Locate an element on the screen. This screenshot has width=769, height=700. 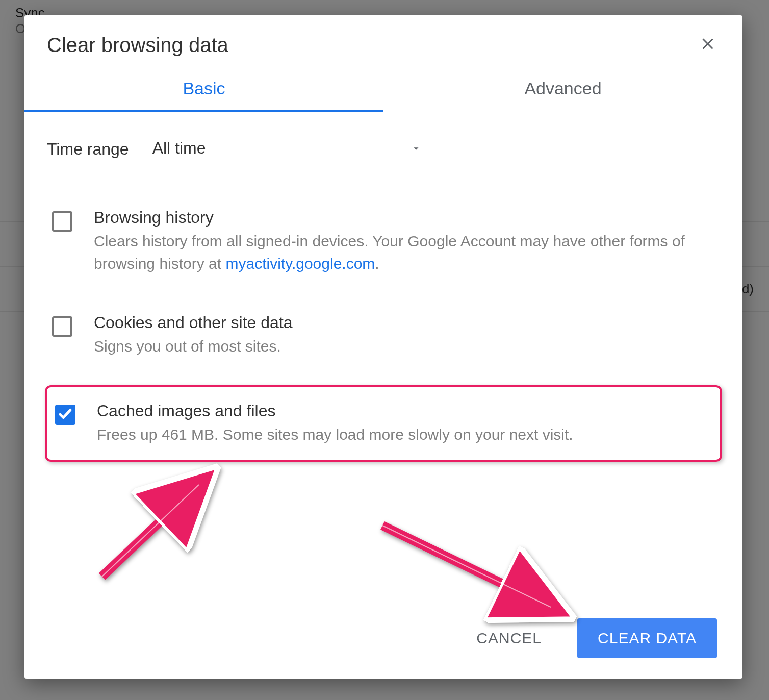
checkbox-cached-images is located at coordinates (65, 415).